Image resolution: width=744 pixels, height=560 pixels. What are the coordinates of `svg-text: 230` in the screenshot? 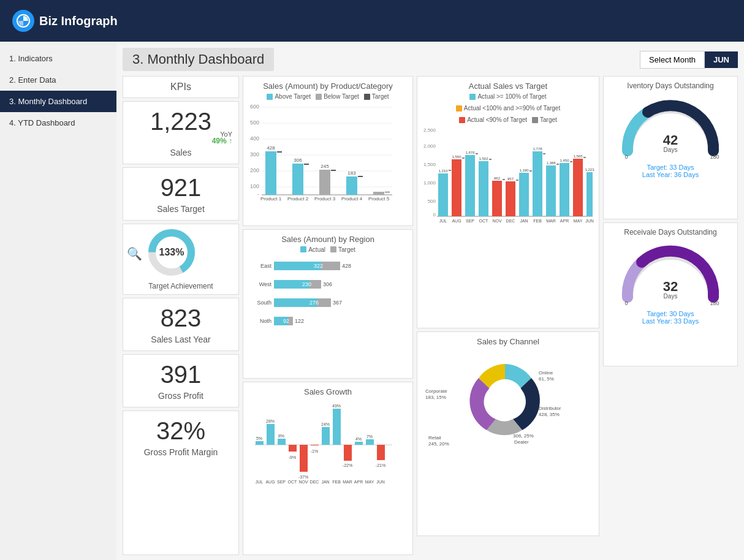 It's located at (306, 284).